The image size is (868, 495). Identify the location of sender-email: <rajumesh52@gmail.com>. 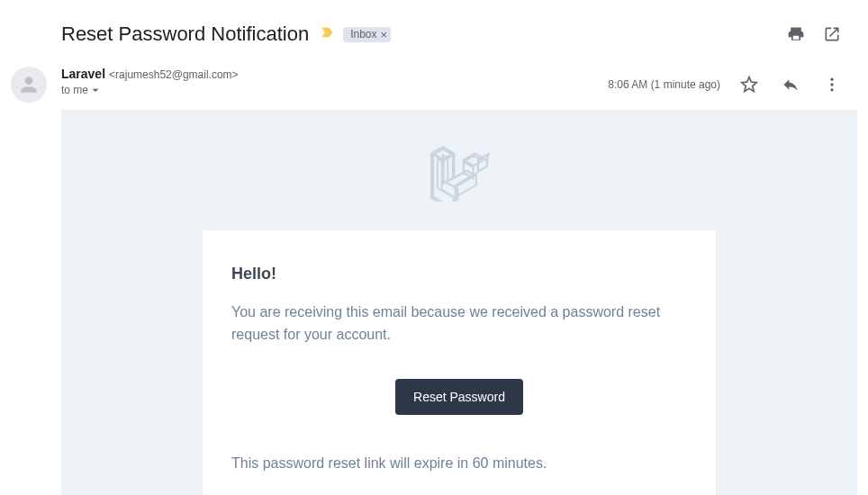
(174, 75).